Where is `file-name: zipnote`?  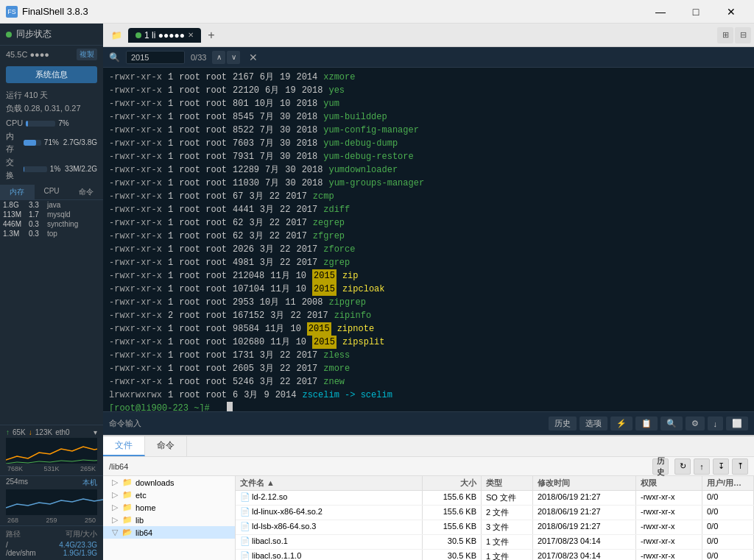 file-name: zipnote is located at coordinates (356, 329).